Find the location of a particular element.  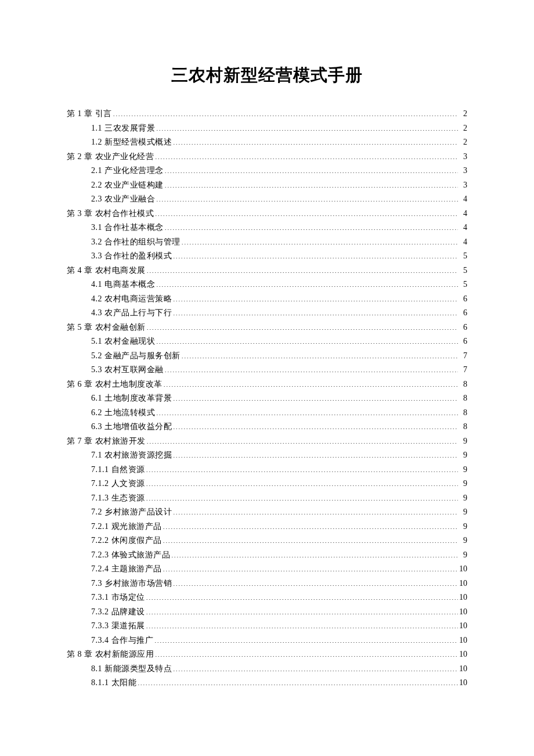

toc-entry: 3.2 合作社的组织与管理4 is located at coordinates (267, 242).